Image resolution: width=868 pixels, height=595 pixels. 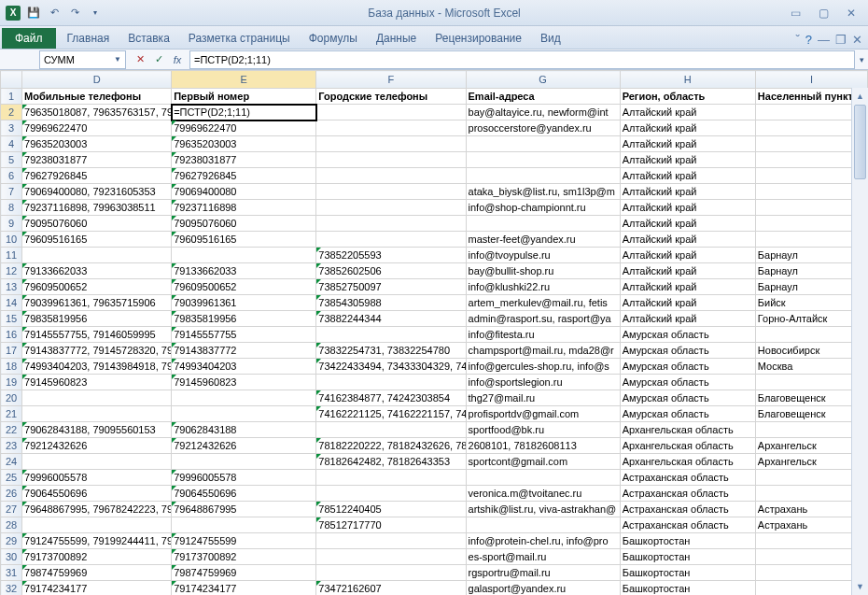 What do you see at coordinates (861, 96) in the screenshot?
I see `scroll-up-icon: ▲` at bounding box center [861, 96].